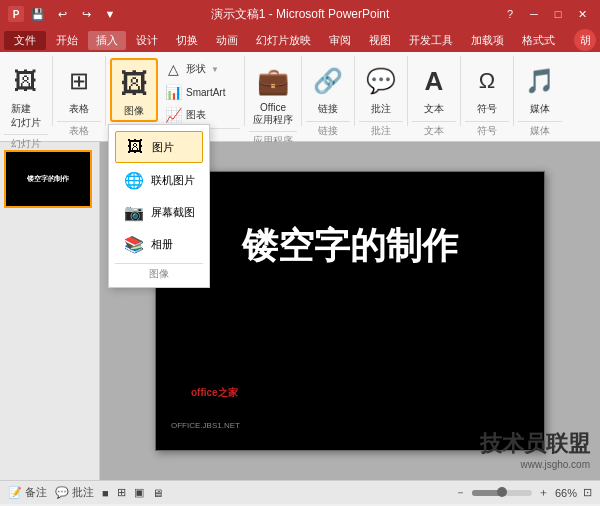 Image resolution: width=600 pixels, height=506 pixels. What do you see at coordinates (244, 91) in the screenshot?
I see `sep3` at bounding box center [244, 91].